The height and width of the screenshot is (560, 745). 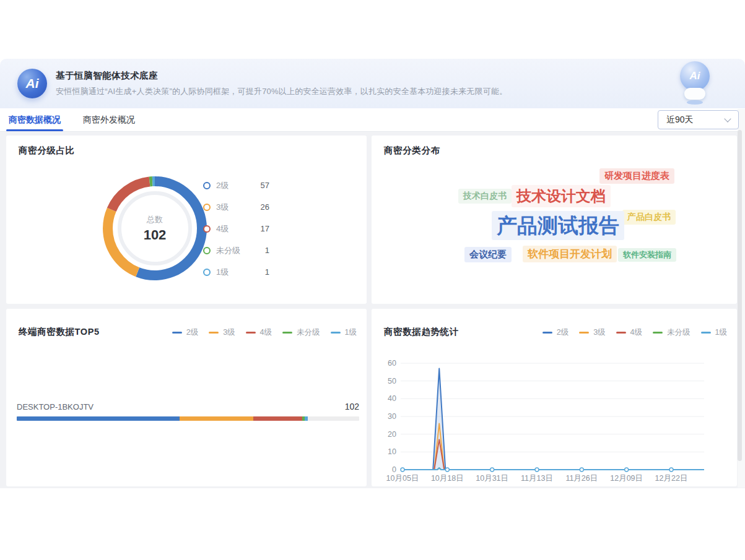 I want to click on header-banner: Ai 基于恒脑智能体技术底座 安恒恒脑通过“AI生成+人类决策”的人际协同框架，…, so click(x=373, y=84).